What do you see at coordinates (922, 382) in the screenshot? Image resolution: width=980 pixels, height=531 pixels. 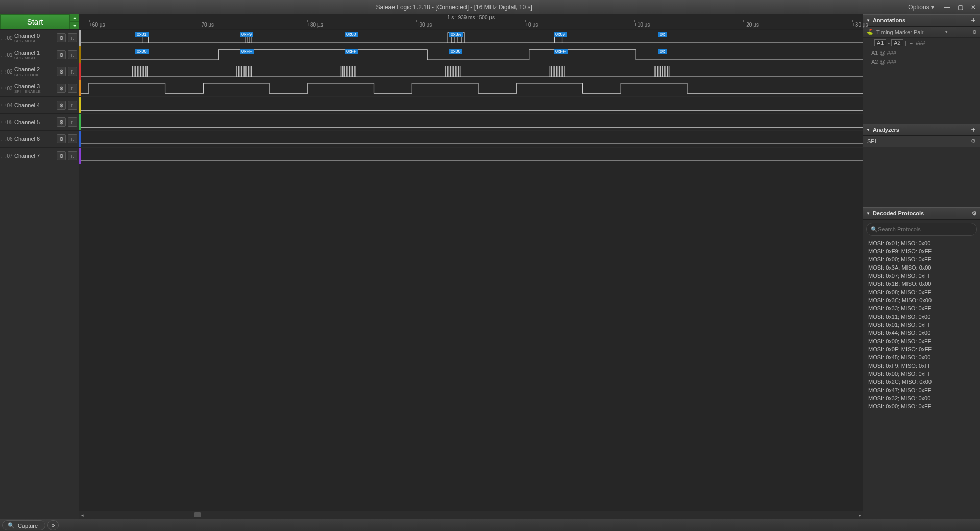 I see `decoded-row: MOSI: 0x2C; MISO: 0x00` at bounding box center [922, 382].